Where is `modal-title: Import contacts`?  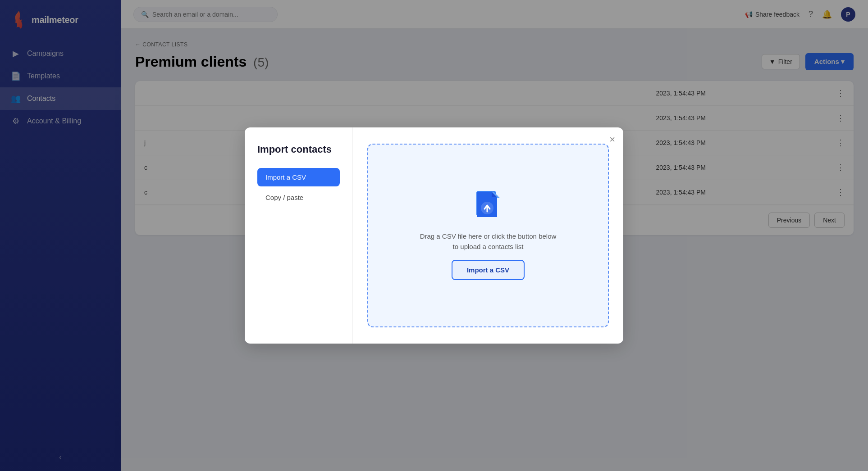
modal-title: Import contacts is located at coordinates (298, 149).